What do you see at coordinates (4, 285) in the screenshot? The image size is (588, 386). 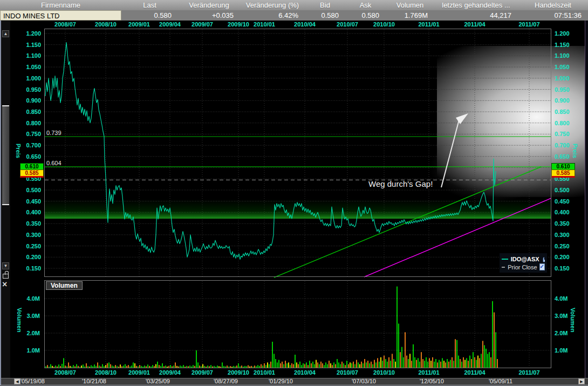 I see `close-icon: ×` at bounding box center [4, 285].